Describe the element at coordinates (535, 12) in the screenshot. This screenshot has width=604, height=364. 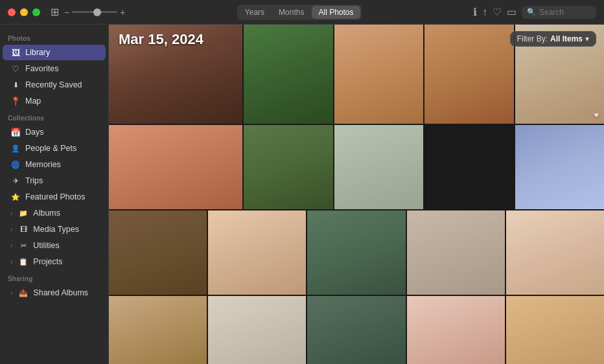
I see `toolbar-right: ℹ ↑ ♡ ▭ 🔍` at that location.